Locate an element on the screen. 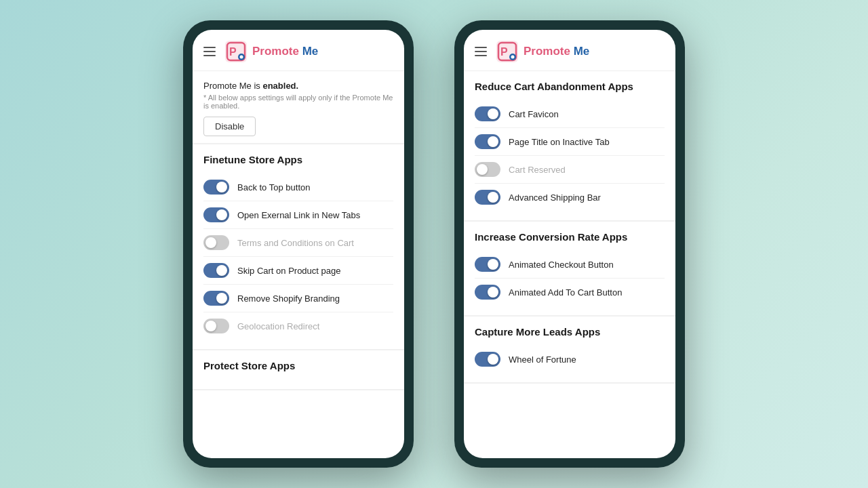  label-back-to-top: Back to Top button is located at coordinates (274, 187).